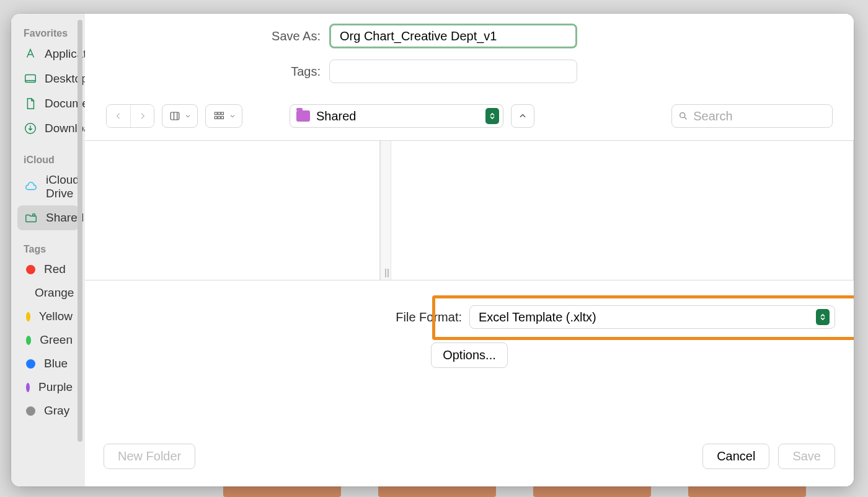 The width and height of the screenshot is (868, 497). Describe the element at coordinates (48, 269) in the screenshot. I see `sidebar-tag-red: Red` at that location.